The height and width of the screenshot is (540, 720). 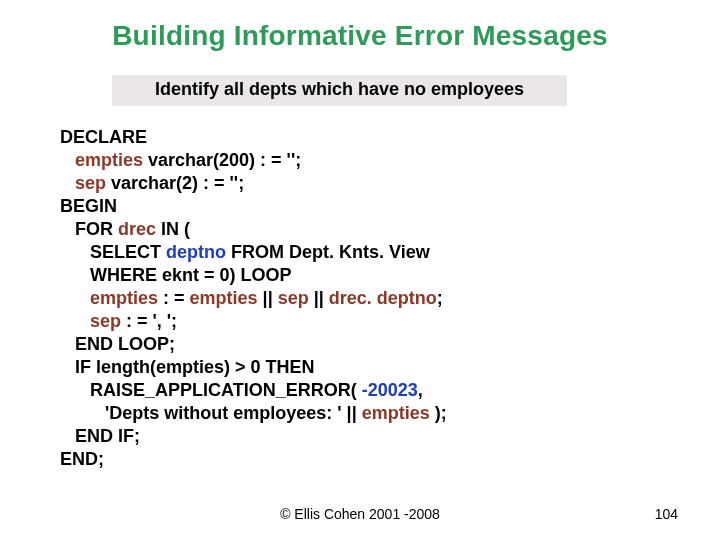 I want to click on code-line-11: IF length(empties) > 0 THEN, so click(x=188, y=367).